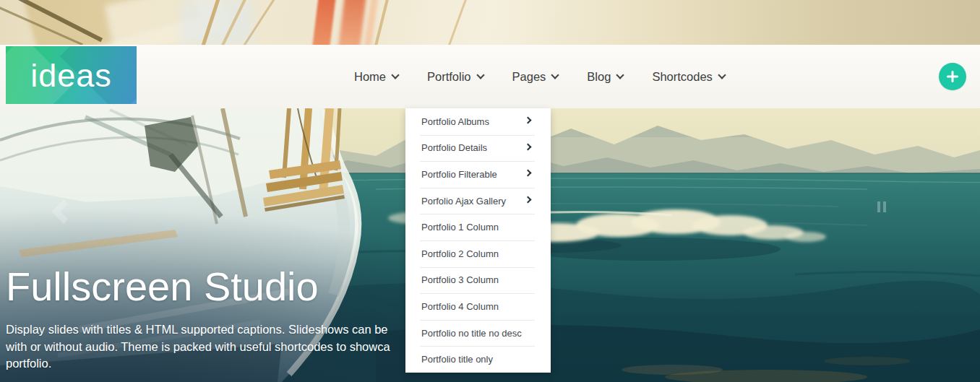 This screenshot has height=382, width=980. Describe the element at coordinates (478, 334) in the screenshot. I see `menu-item-portfolio-no-title-no-desc: Portfolio no title no desc` at that location.